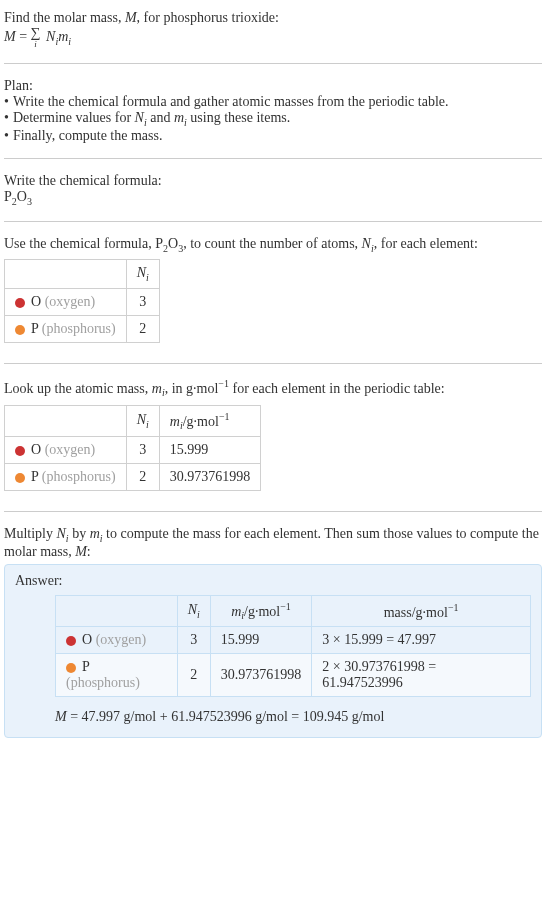 Image resolution: width=546 pixels, height=902 pixels. I want to click on intro-text-b: , for phosphorus trioxide:, so click(208, 18).